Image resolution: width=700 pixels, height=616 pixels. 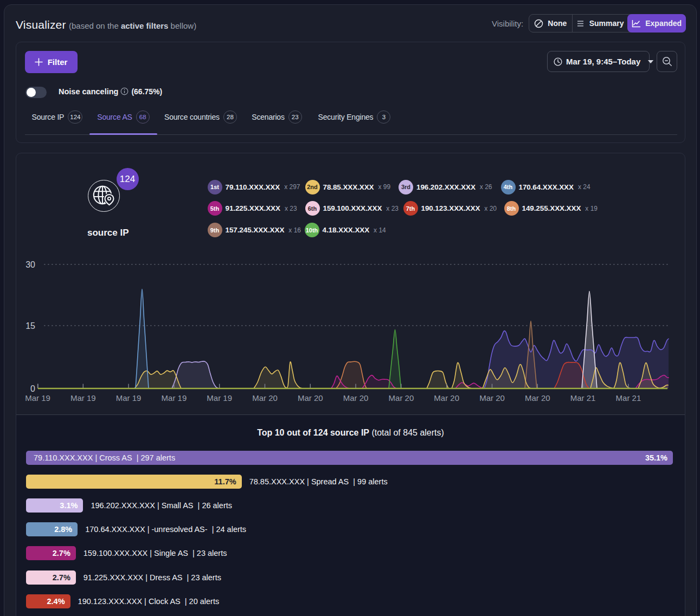 I want to click on svg-text: 15, so click(x=30, y=326).